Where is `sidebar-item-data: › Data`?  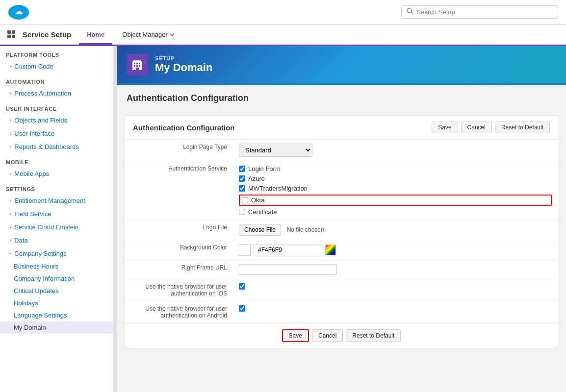 sidebar-item-data: › Data is located at coordinates (57, 240).